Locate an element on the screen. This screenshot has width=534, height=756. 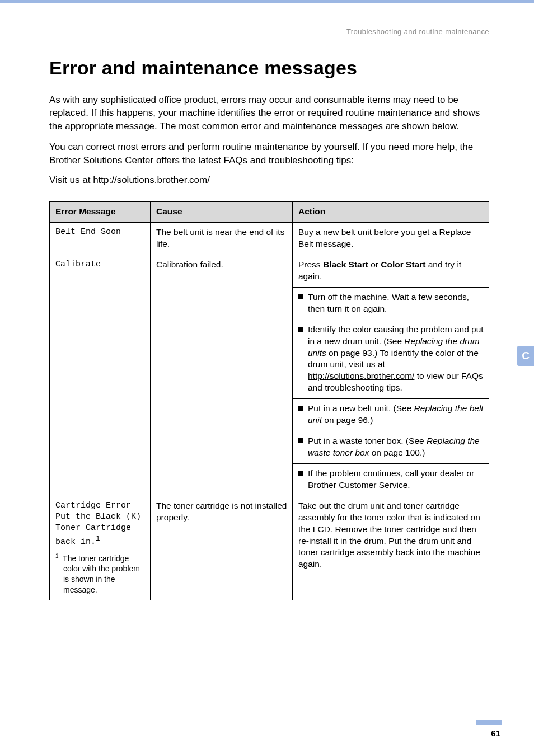
error-message-cell: Belt End Soon is located at coordinates (100, 239).